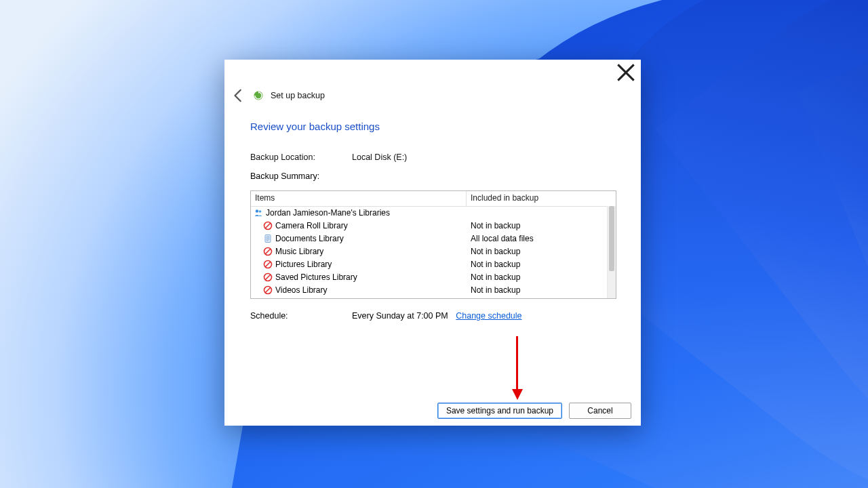 The width and height of the screenshot is (868, 488). What do you see at coordinates (278, 96) in the screenshot?
I see `wizard-header: Set up backup` at bounding box center [278, 96].